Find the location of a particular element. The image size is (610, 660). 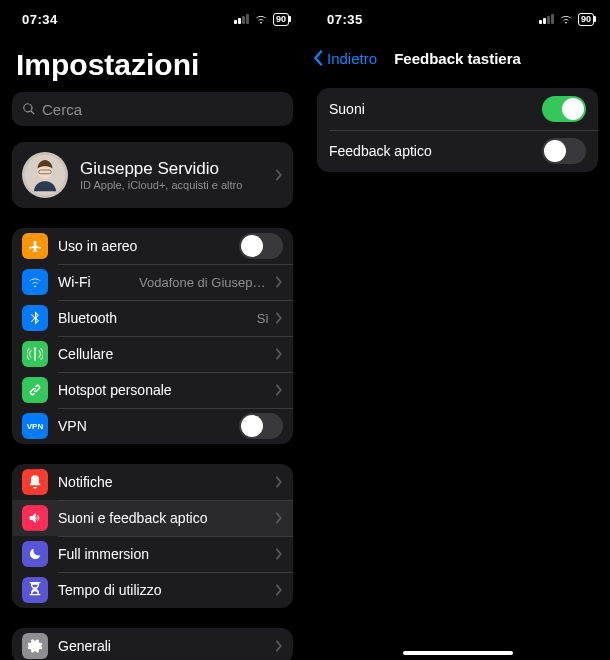

hourglass-icon is located at coordinates (35, 590).